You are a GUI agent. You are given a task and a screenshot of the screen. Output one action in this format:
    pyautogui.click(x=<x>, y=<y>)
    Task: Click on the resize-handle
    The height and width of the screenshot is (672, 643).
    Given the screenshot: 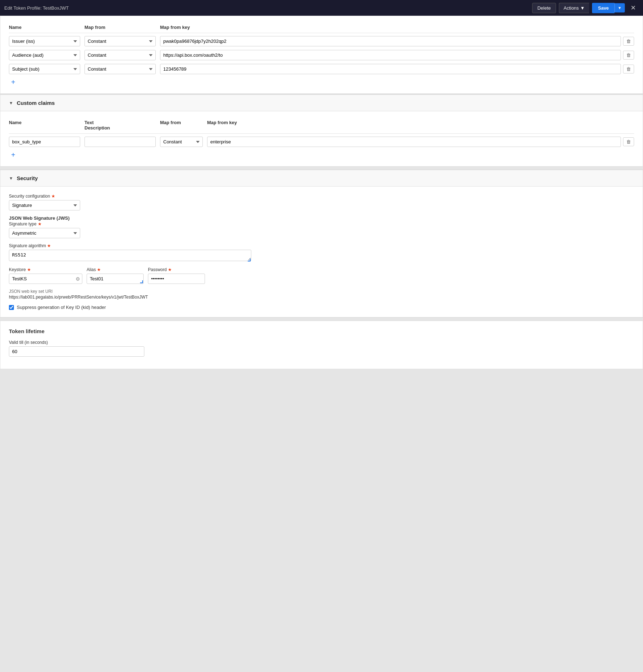 What is the action you would take?
    pyautogui.click(x=249, y=260)
    